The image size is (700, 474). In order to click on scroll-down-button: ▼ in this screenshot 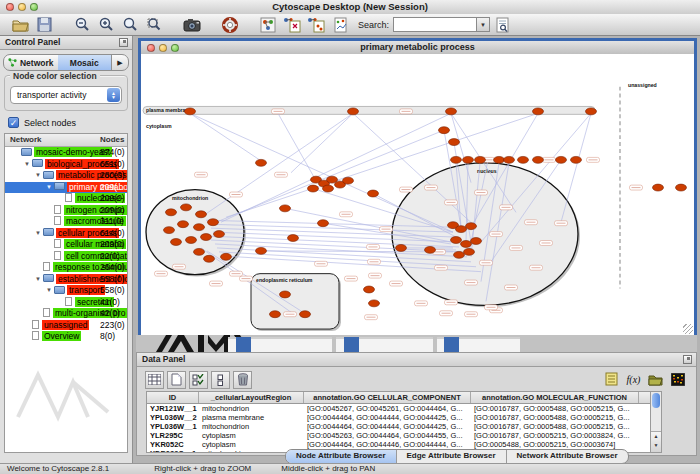, I will do `click(656, 446)`.